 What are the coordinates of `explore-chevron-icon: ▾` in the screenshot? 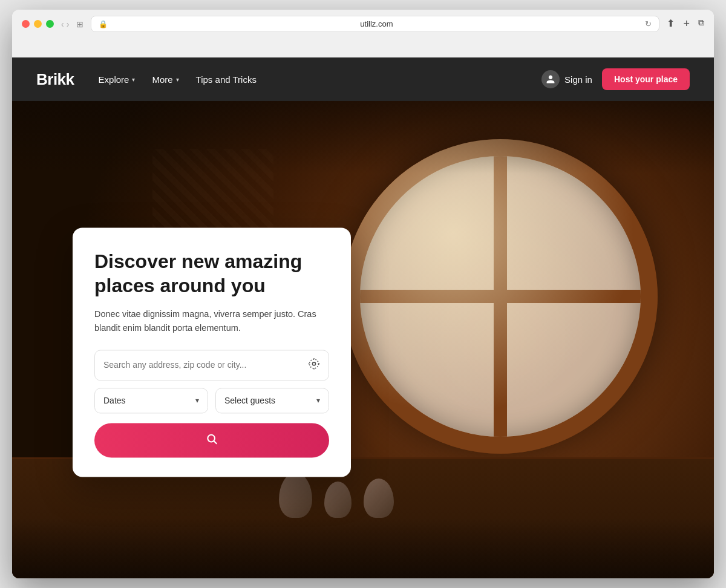 It's located at (133, 80).